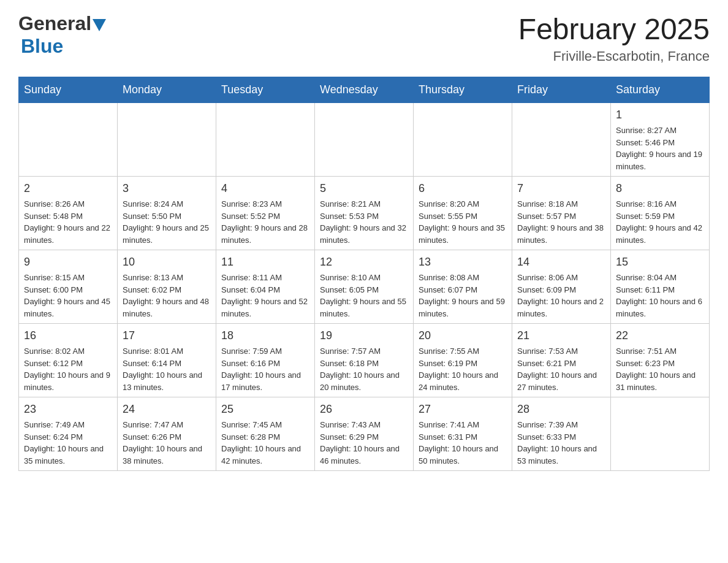 The image size is (728, 563). What do you see at coordinates (265, 189) in the screenshot?
I see `day-number: 4` at bounding box center [265, 189].